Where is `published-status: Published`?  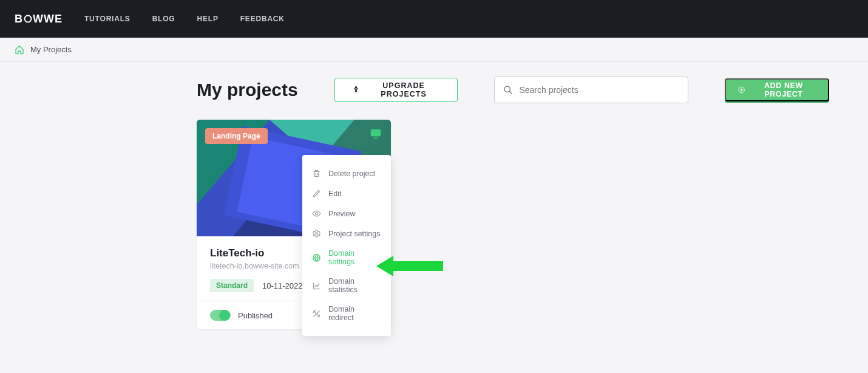
published-status: Published is located at coordinates (255, 316).